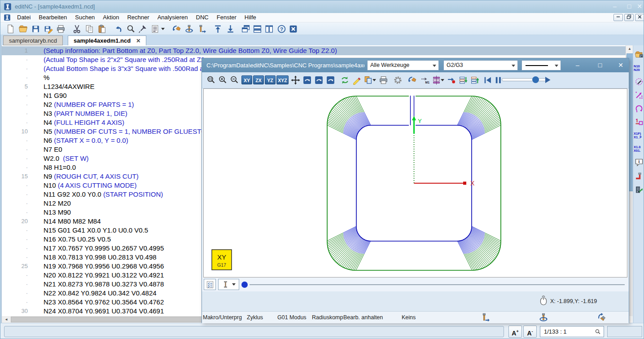 The image size is (644, 339). I want to click on zoom-out-button, so click(234, 80).